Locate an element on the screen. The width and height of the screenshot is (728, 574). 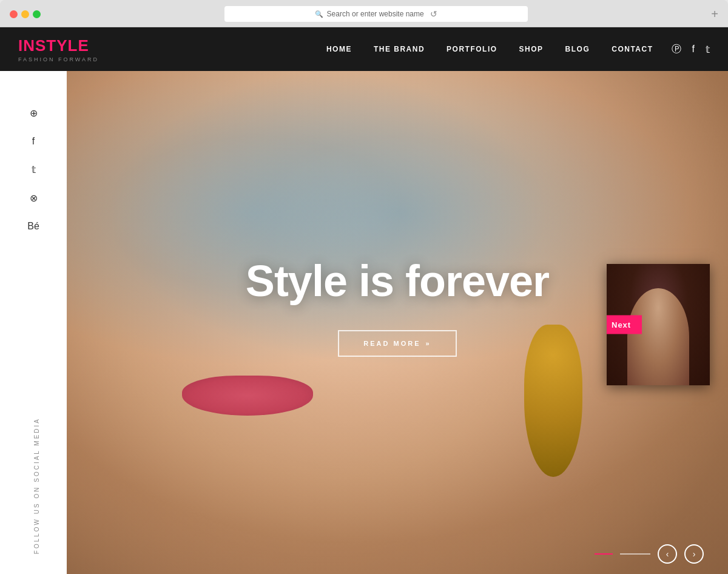
sidebar-follow-label: FOLLOW US ON SOCIAL MEDIA is located at coordinates (36, 485).